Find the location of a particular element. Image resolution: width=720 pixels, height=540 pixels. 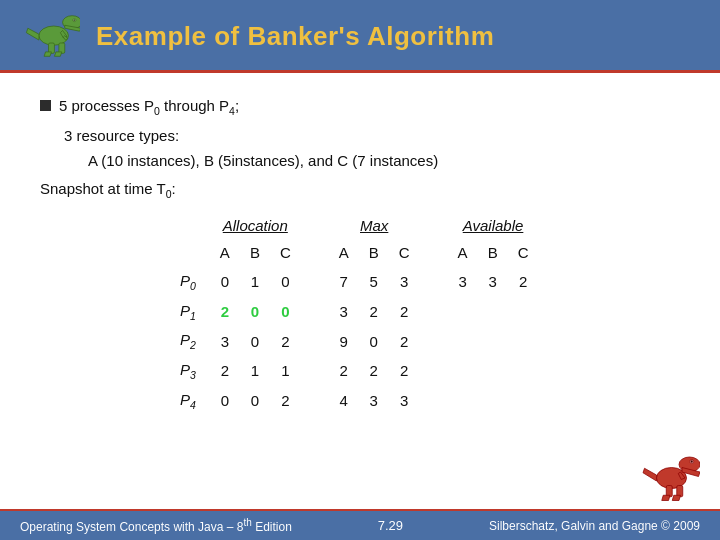

footer-page-number: 7.29 is located at coordinates (390, 526).